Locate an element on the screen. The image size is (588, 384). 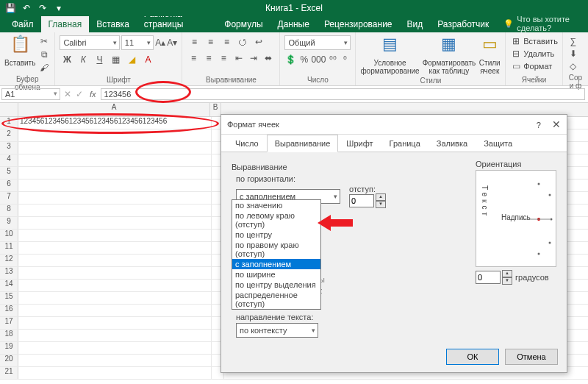
col-header: A is located at coordinates (115, 110).